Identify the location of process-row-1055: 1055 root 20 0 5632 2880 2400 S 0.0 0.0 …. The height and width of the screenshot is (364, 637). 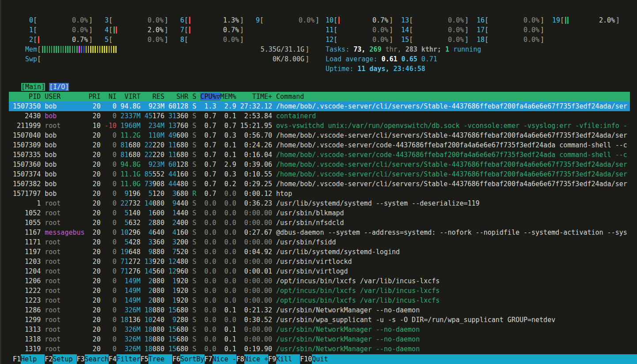
(319, 223).